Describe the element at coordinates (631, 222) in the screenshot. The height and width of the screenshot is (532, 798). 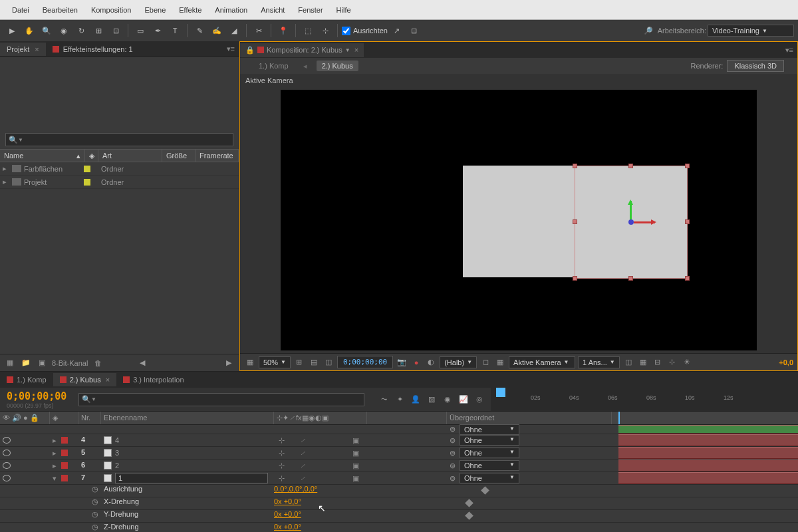
I see `z-axis-gizmo` at that location.